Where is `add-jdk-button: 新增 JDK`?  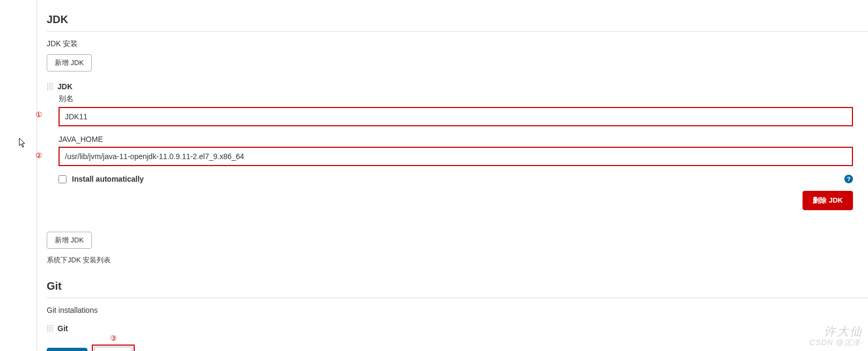
add-jdk-button: 新增 JDK is located at coordinates (69, 63).